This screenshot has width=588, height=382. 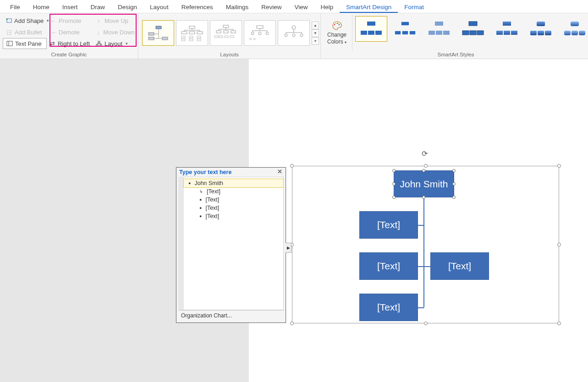 What do you see at coordinates (234, 183) in the screenshot?
I see `list-item: ●John Smith` at bounding box center [234, 183].